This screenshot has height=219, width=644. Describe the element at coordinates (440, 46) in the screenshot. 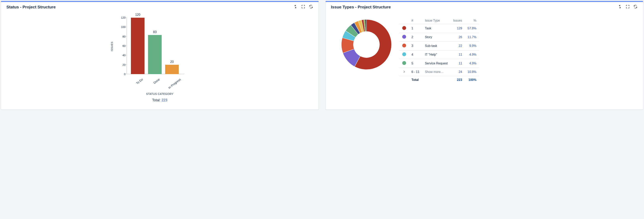

I see `table-row: 3Sub-task229.9%` at that location.